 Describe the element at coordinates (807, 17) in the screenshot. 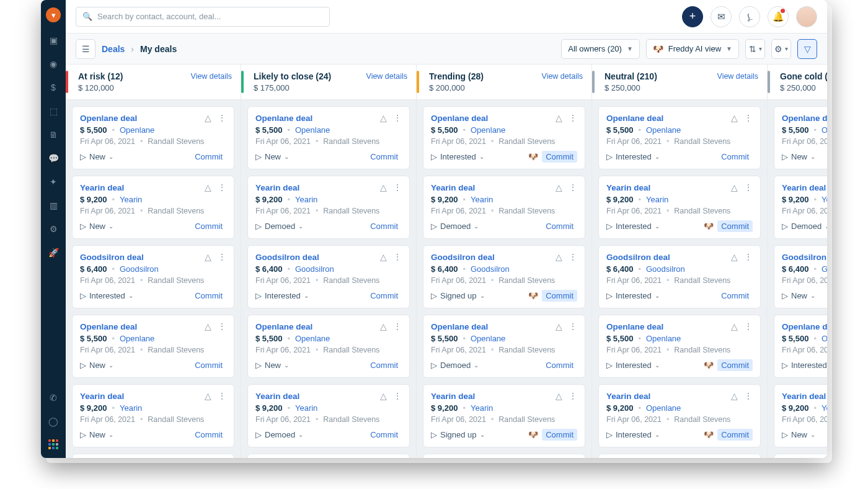

I see `user-avatar` at that location.